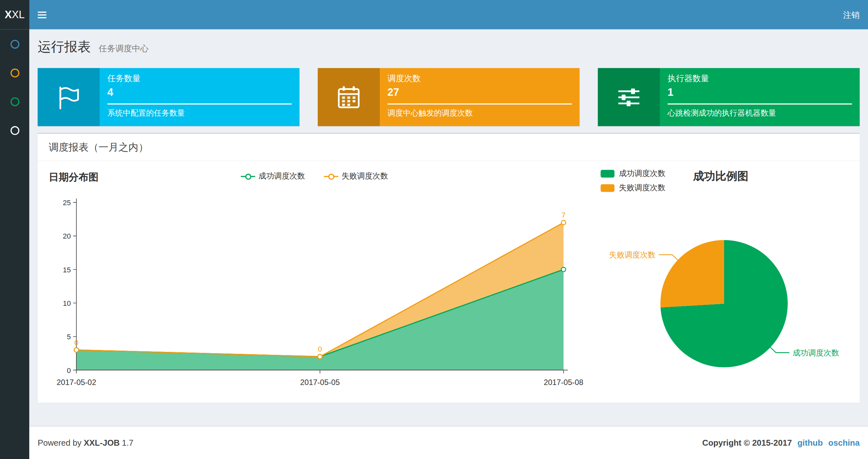 This screenshot has height=459, width=868. Describe the element at coordinates (15, 244) in the screenshot. I see `sidebar` at that location.